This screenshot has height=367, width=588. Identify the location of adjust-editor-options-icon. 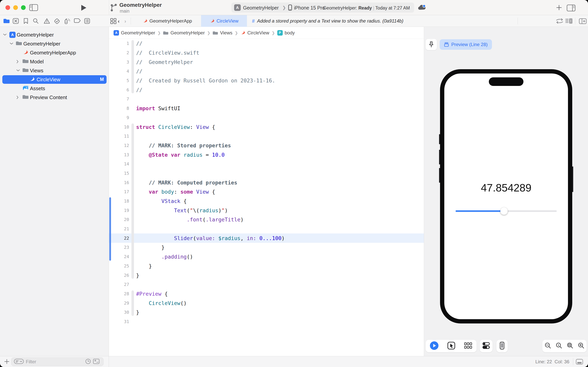
(569, 22).